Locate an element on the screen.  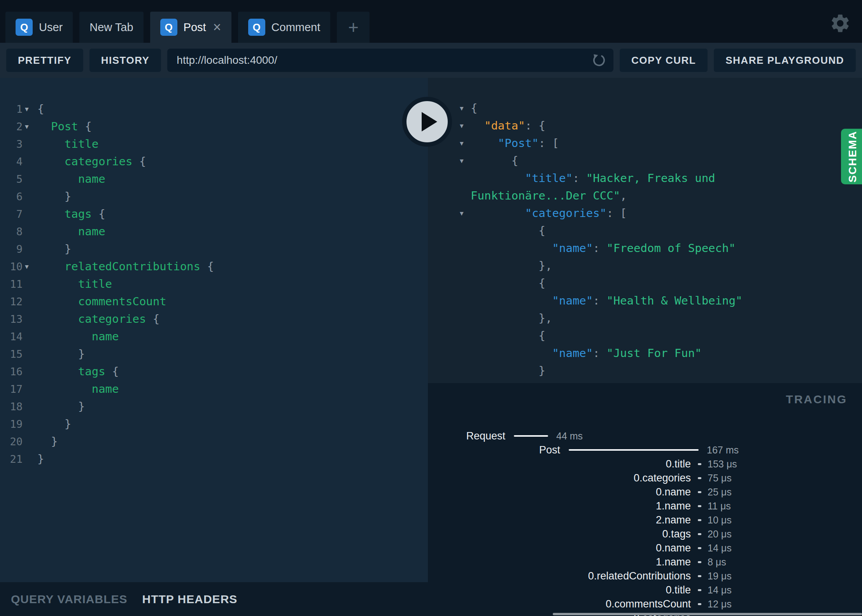
tracing-row: 0.relatedContributions19 μs is located at coordinates (645, 576).